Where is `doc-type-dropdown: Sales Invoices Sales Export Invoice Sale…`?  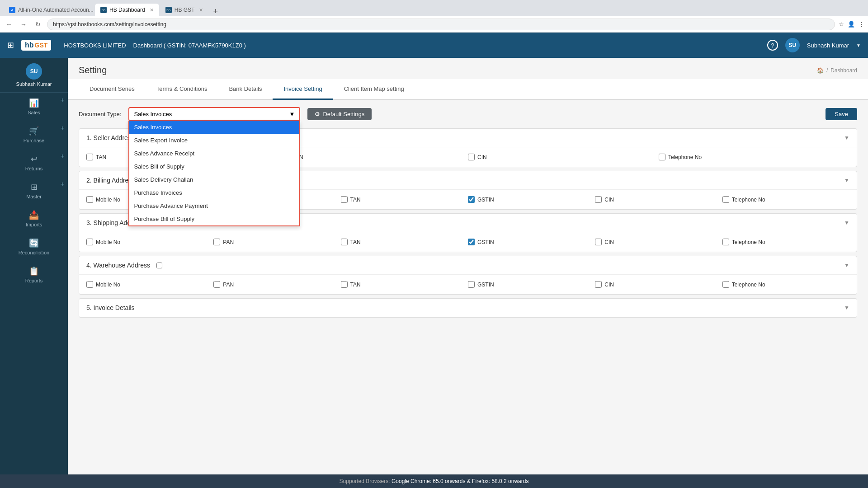
doc-type-dropdown: Sales Invoices Sales Export Invoice Sale… is located at coordinates (214, 174).